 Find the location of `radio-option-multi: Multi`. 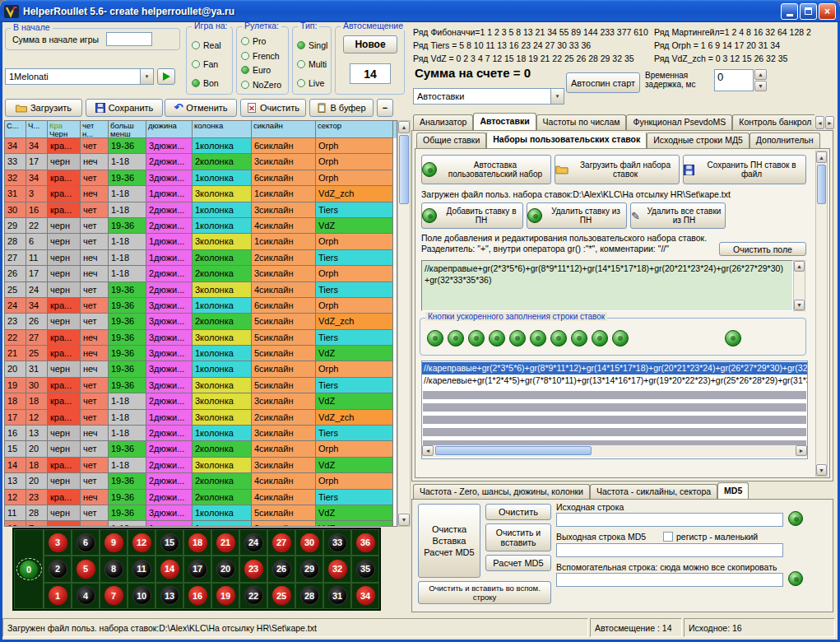

radio-option-multi: Multi is located at coordinates (313, 64).